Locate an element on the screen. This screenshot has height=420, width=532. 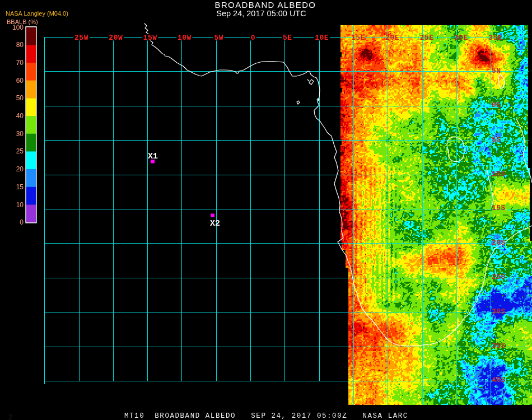
svg-text: 25W is located at coordinates (82, 38).